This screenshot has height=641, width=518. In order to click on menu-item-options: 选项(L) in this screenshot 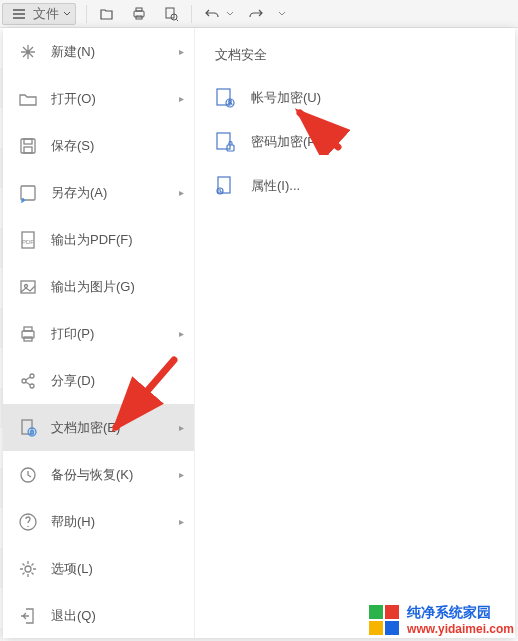, I will do `click(98, 568)`.